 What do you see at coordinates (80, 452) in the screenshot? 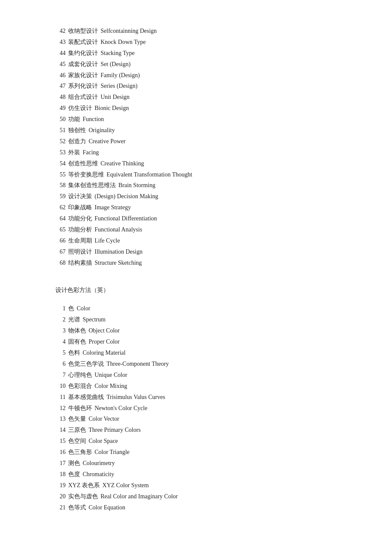
I see `item-zh: 色三角形` at bounding box center [80, 452].